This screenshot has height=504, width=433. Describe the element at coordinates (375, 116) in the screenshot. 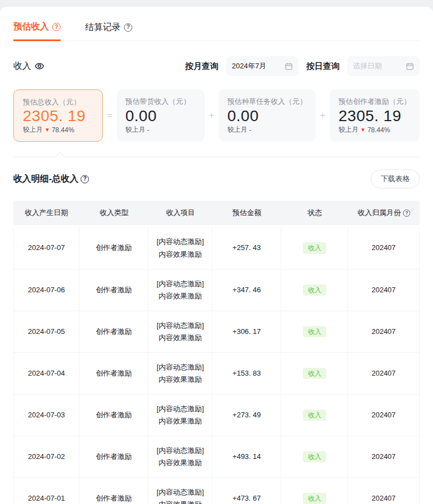

I see `card-creator-incentive: 预估创作者激励（元） 2305. 19 较上月 ▼ 78.44%` at that location.